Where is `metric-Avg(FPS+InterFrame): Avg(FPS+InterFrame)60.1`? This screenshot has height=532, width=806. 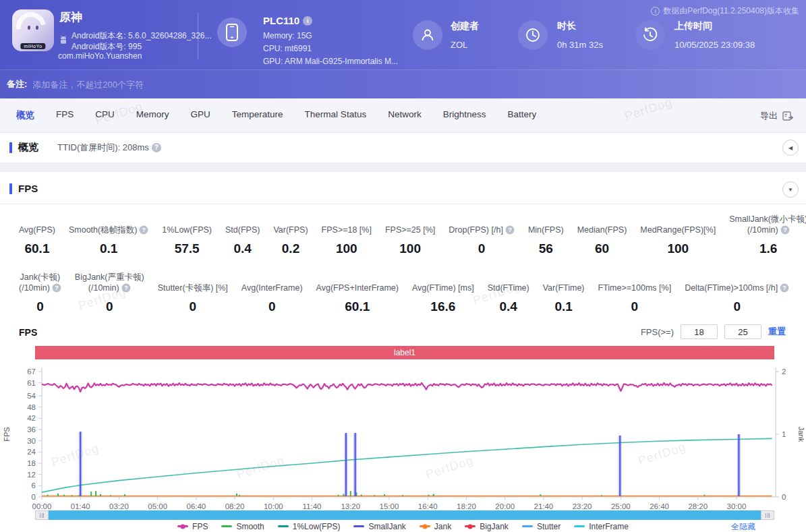
metric-Avg(FPS+InterFrame): Avg(FPS+InterFrame)60.1 is located at coordinates (357, 298).